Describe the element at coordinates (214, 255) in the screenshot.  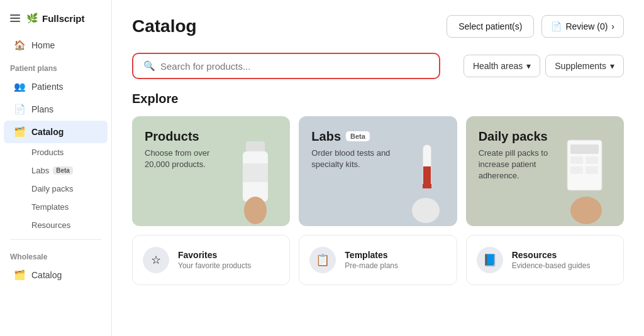
I see `favorites-card-title: Favorites` at that location.